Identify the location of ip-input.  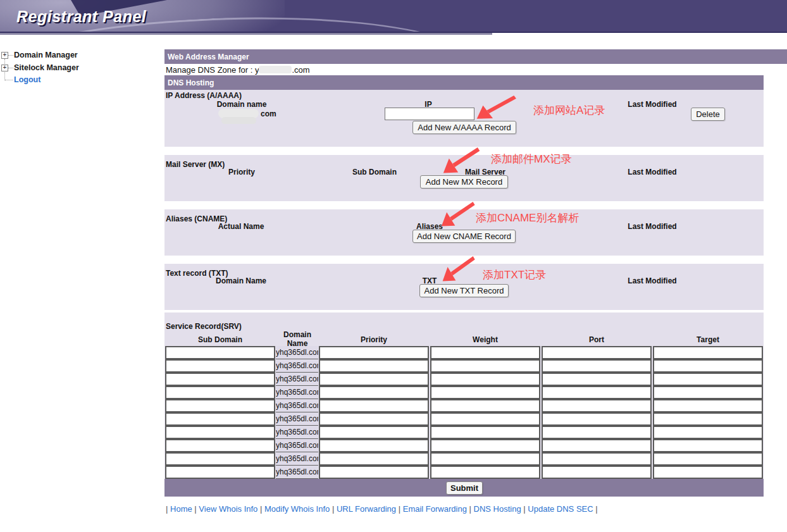
(430, 114).